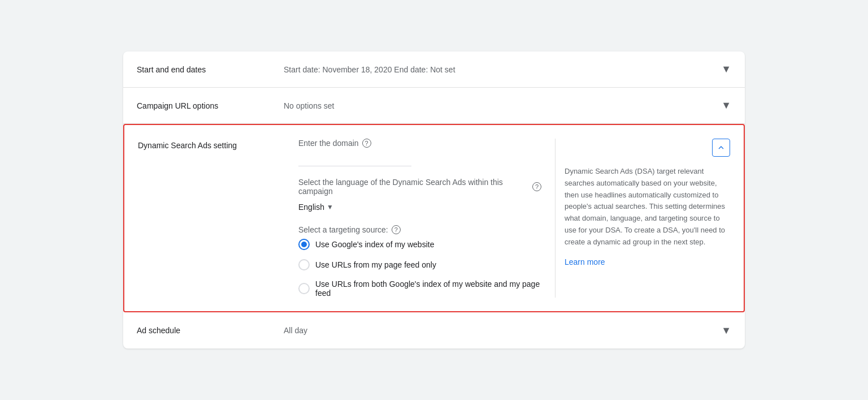  What do you see at coordinates (726, 105) in the screenshot?
I see `campaign-url-chevron: ▼` at bounding box center [726, 105].